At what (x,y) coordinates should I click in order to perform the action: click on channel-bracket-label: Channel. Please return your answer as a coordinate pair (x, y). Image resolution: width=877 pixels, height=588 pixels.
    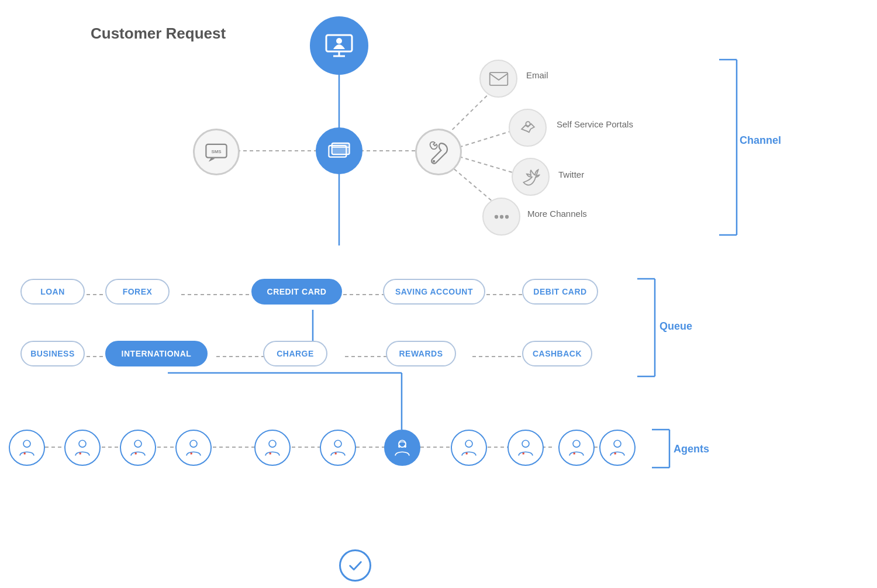
    Looking at the image, I should click on (760, 140).